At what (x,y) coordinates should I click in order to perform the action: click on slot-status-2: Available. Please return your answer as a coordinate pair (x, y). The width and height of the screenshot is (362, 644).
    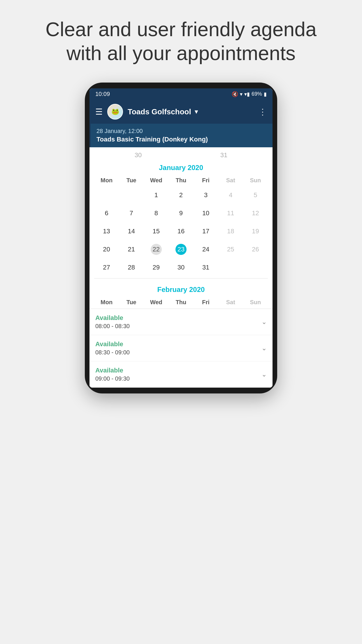
    Looking at the image, I should click on (113, 344).